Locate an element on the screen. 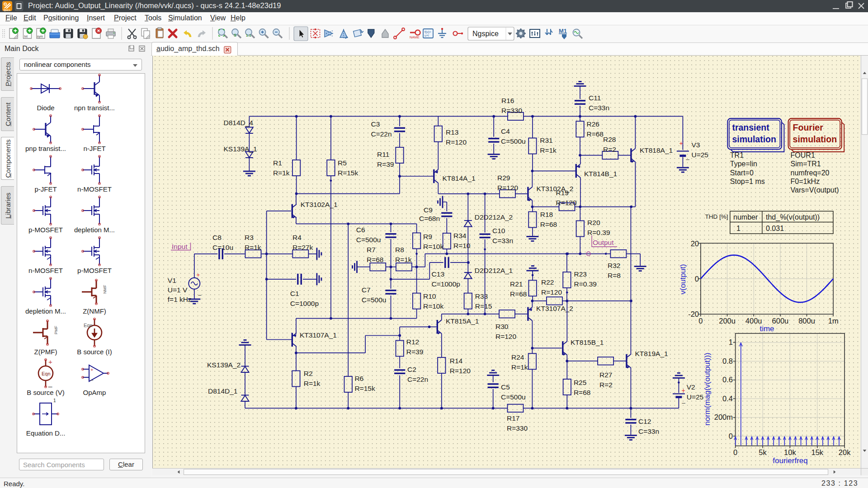 The height and width of the screenshot is (488, 868). svg-text: C7 is located at coordinates (366, 290).